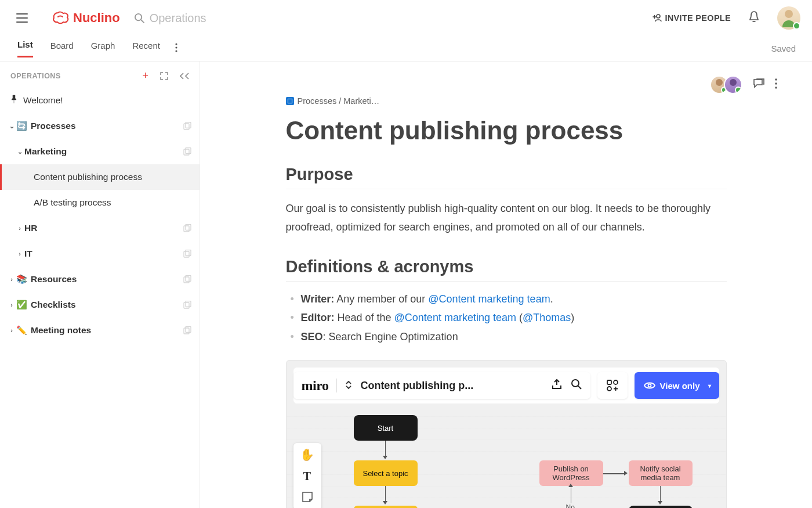 This screenshot has height=508, width=812. Describe the element at coordinates (100, 228) in the screenshot. I see `sidebar-item-hr: › HR` at that location.